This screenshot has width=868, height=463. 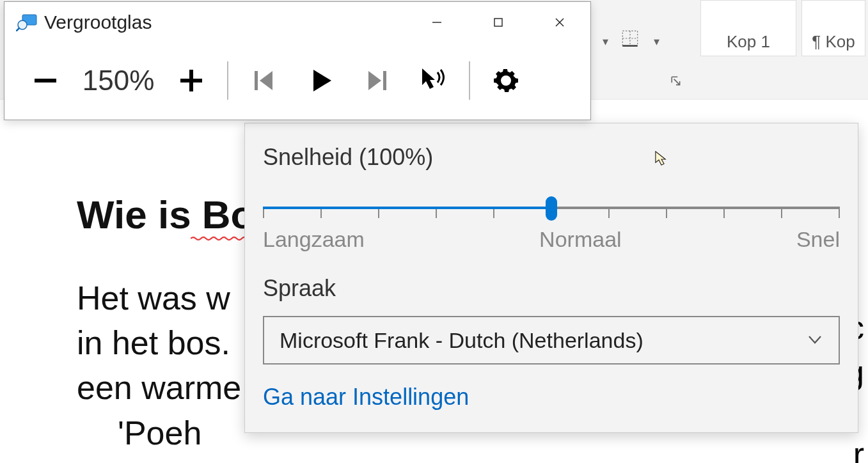 I want to click on settings-button, so click(x=506, y=81).